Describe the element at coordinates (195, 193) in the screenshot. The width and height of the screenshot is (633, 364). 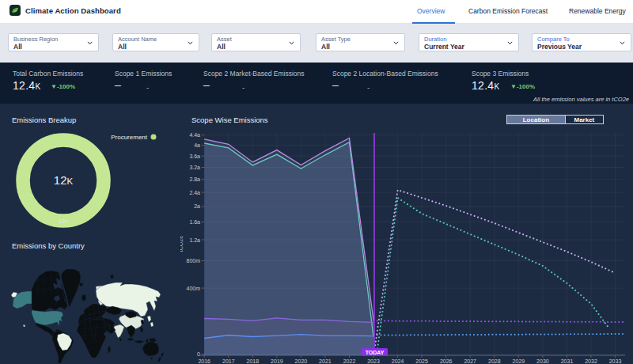
I see `svg-text: 2.4a` at that location.